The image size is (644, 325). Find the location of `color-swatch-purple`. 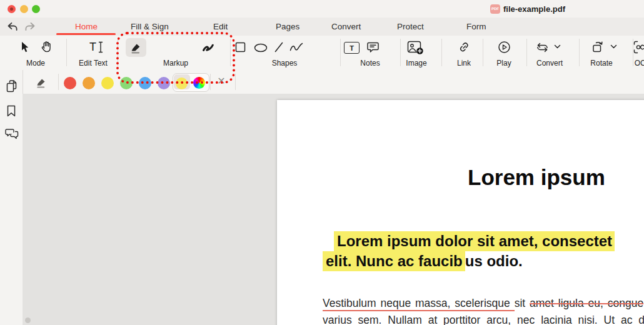

color-swatch-purple is located at coordinates (164, 83).